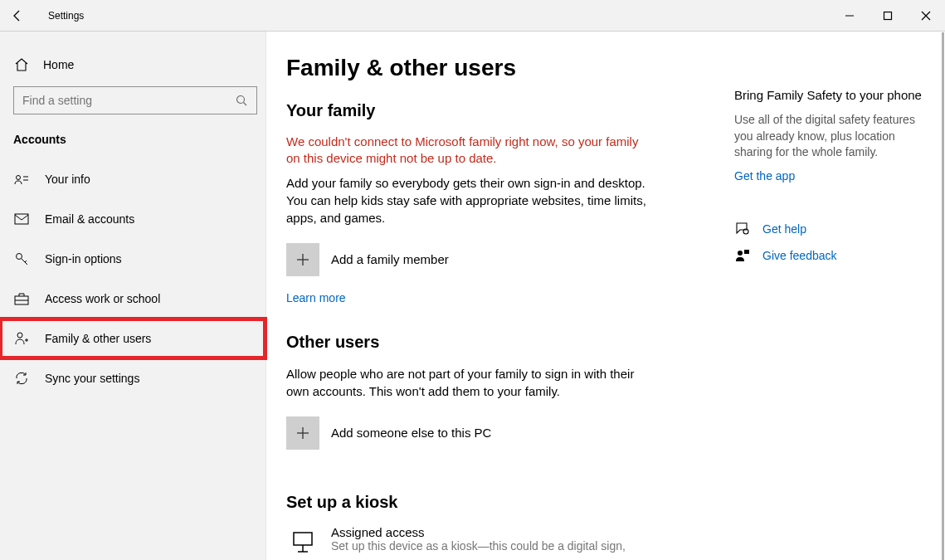  Describe the element at coordinates (66, 16) in the screenshot. I see `window-title: Settings` at that location.